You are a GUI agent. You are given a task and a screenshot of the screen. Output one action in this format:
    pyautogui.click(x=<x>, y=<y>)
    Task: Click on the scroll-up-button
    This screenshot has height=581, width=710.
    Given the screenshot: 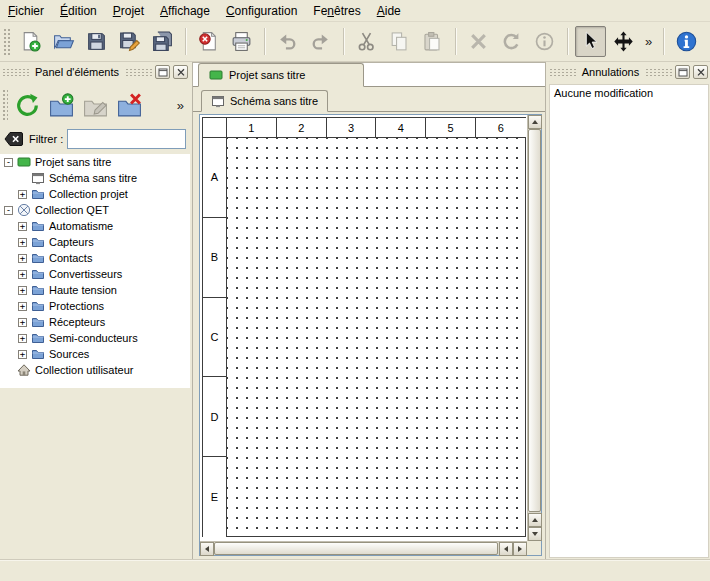 What is the action you would take?
    pyautogui.click(x=535, y=122)
    